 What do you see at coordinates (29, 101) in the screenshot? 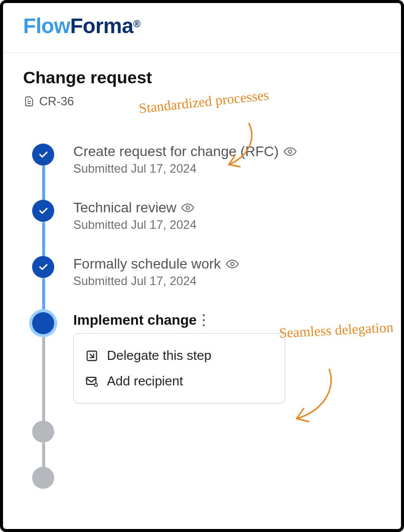
I see `document-icon` at bounding box center [29, 101].